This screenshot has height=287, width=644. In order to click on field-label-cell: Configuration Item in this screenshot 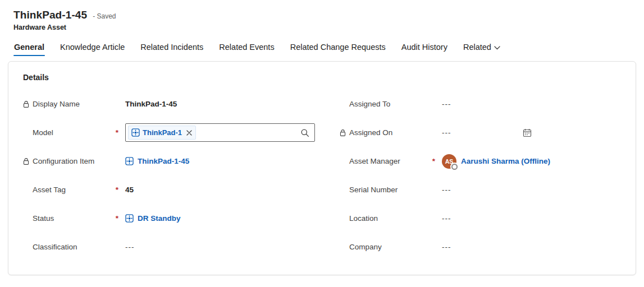, I will do `click(74, 161)`.